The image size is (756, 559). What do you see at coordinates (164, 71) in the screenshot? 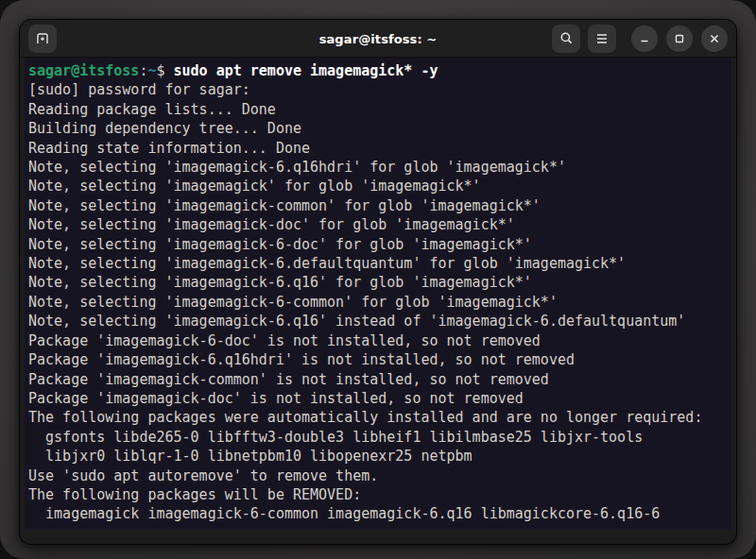
I see `prompt-dollar: $` at bounding box center [164, 71].